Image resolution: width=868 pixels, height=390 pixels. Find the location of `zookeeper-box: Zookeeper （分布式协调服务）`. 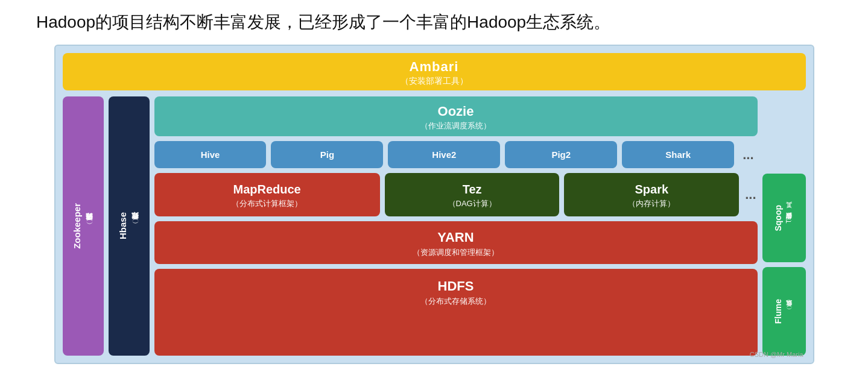

zookeeper-box: Zookeeper （分布式协调服务） is located at coordinates (83, 226).